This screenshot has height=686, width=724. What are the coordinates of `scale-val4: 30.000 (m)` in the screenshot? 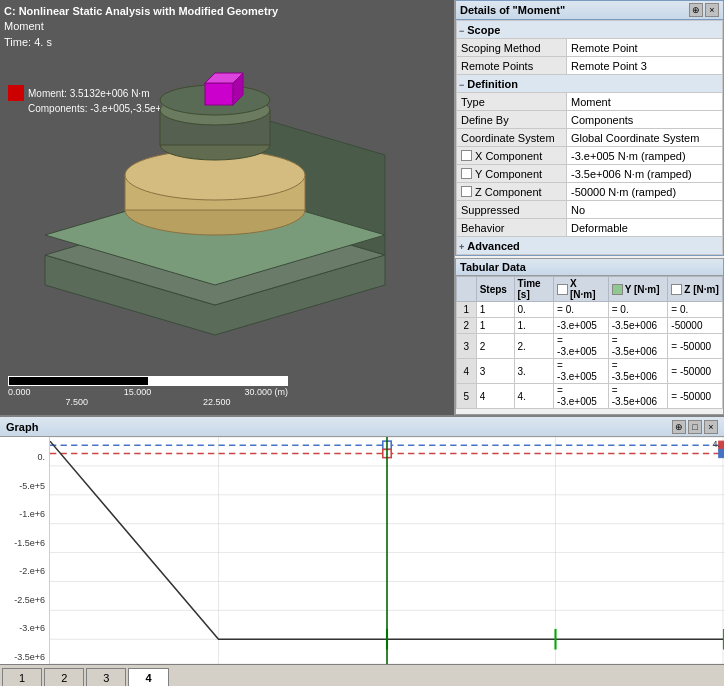 It's located at (266, 392).